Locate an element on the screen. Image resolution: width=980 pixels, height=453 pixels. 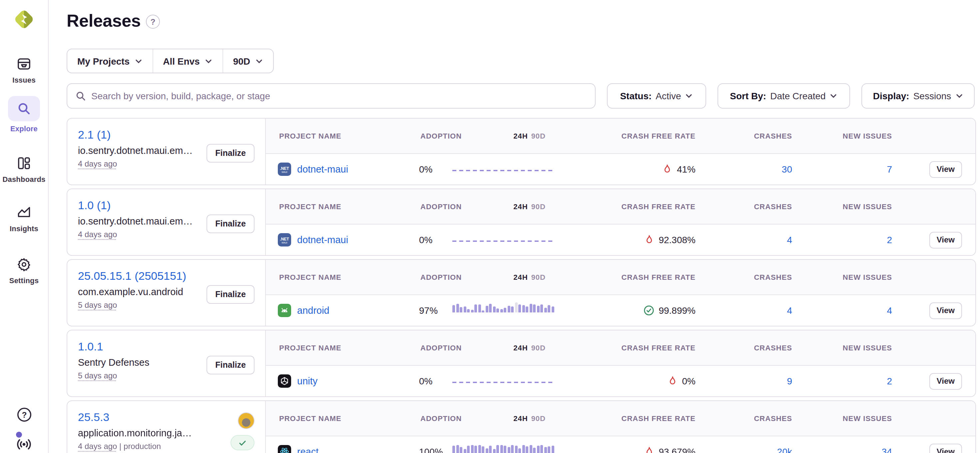
svg-text: .NET is located at coordinates (285, 168).